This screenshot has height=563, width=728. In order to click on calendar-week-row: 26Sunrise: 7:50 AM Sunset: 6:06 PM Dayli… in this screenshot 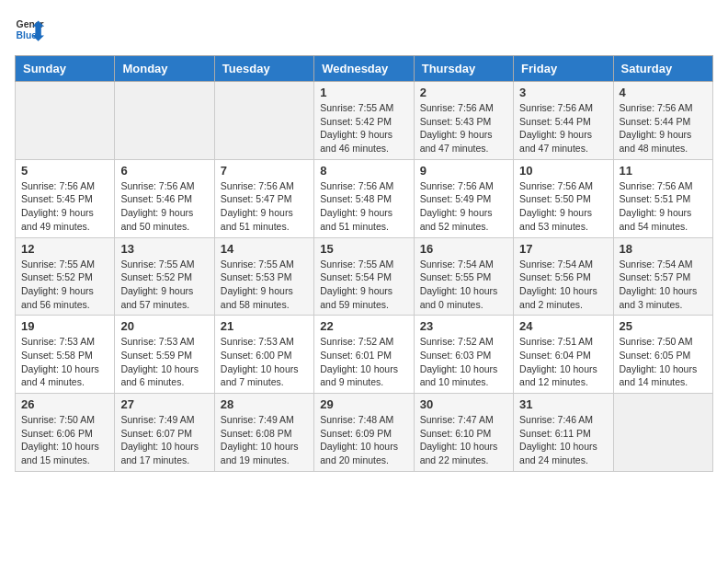, I will do `click(364, 432)`.